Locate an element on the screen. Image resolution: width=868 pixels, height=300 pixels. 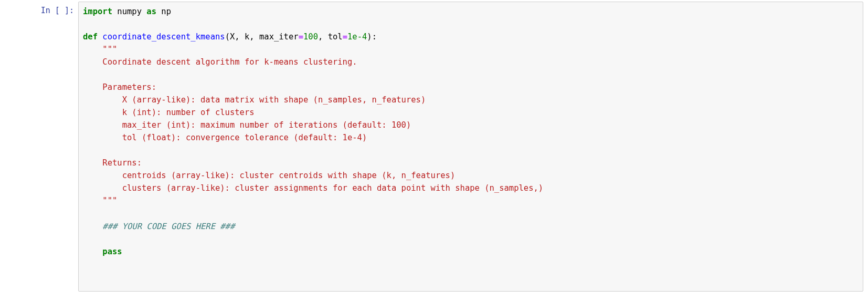
tok-docstring-close: """ is located at coordinates (100, 201).